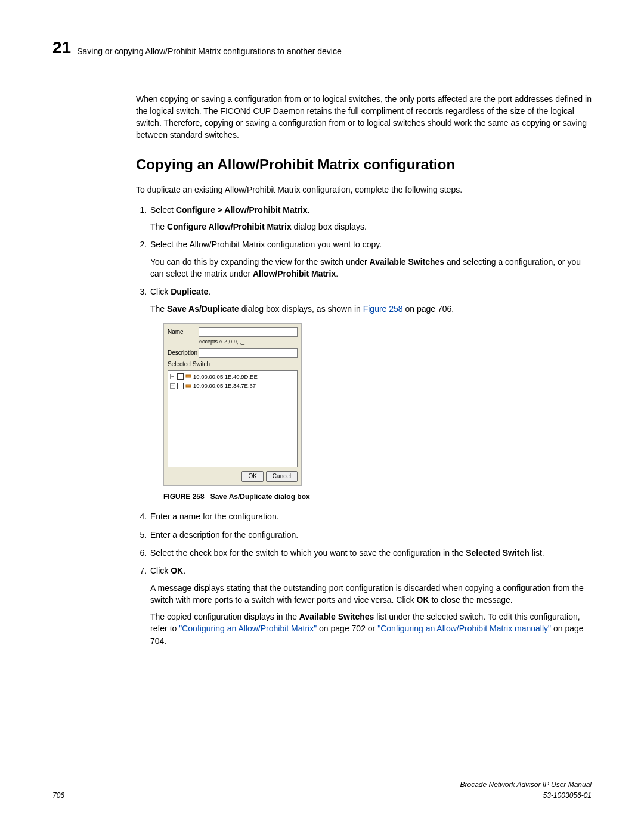  I want to click on step-2-sub: You can do this by expanding the view fo…, so click(371, 268).